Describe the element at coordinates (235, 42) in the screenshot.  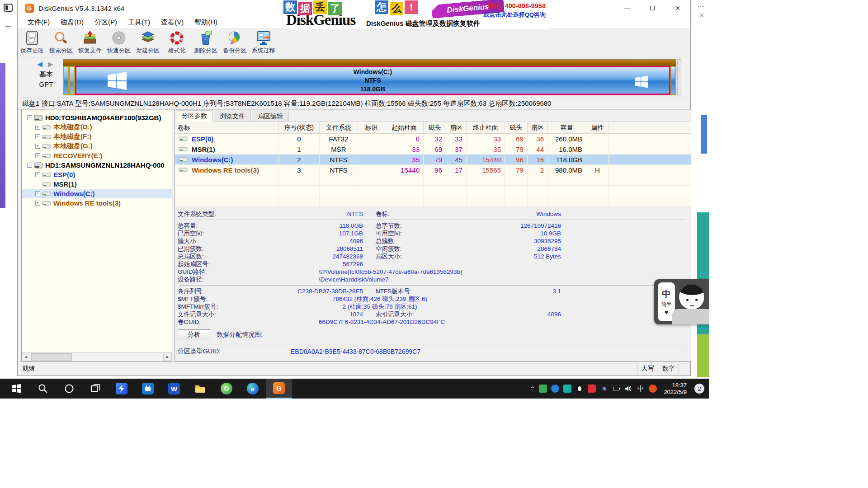
I see `toolbar-backup-button: 备份分区` at that location.